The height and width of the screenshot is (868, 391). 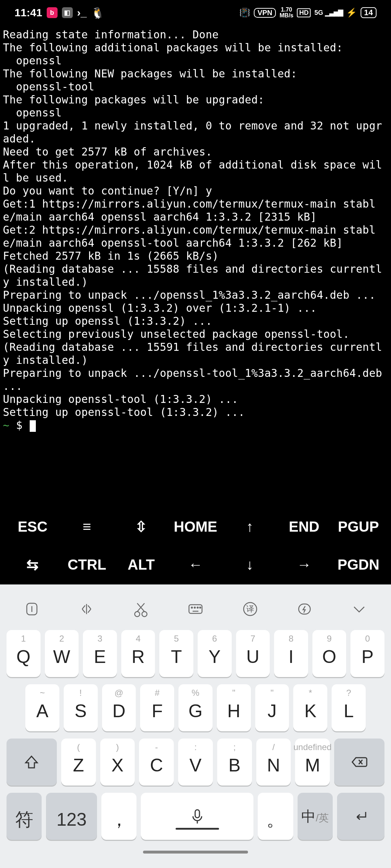 I want to click on key-k: *K, so click(x=310, y=708).